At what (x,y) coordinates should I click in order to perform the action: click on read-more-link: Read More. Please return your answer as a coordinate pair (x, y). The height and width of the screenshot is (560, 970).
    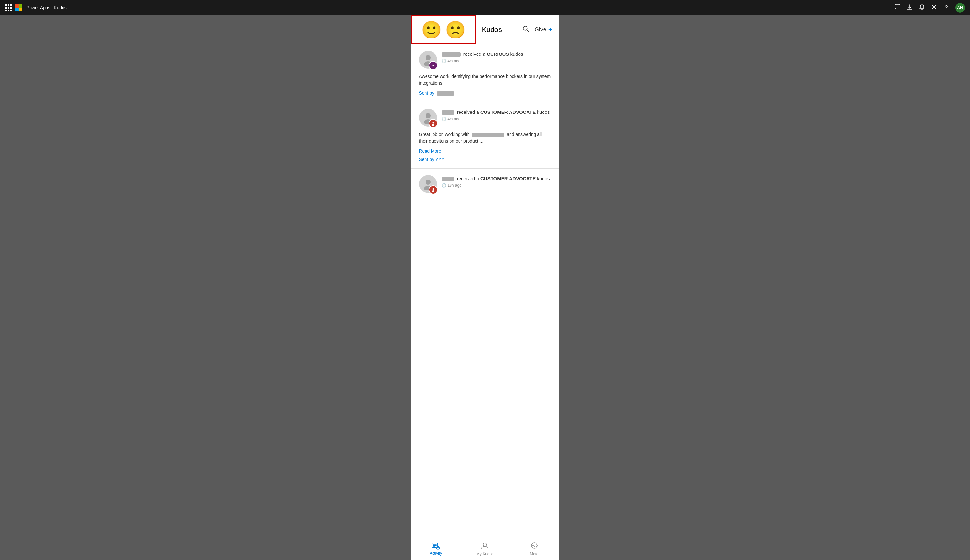
    Looking at the image, I should click on (485, 151).